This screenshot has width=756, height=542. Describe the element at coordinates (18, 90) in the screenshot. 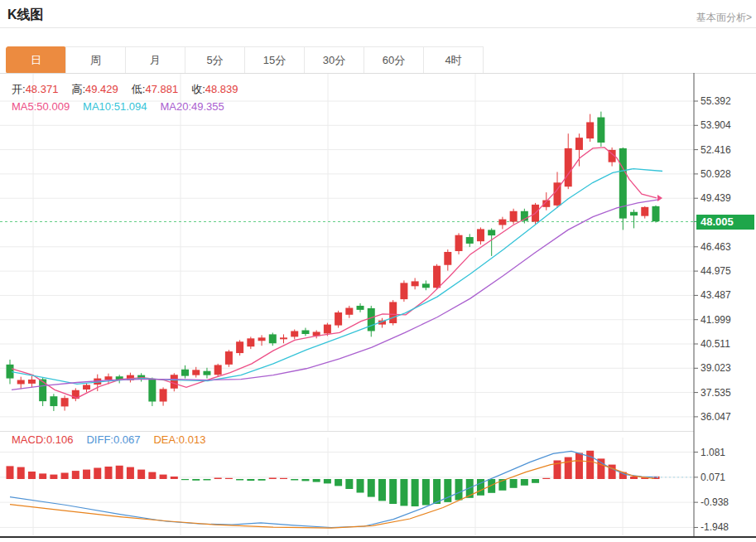

I see `info-label: 开:` at that location.